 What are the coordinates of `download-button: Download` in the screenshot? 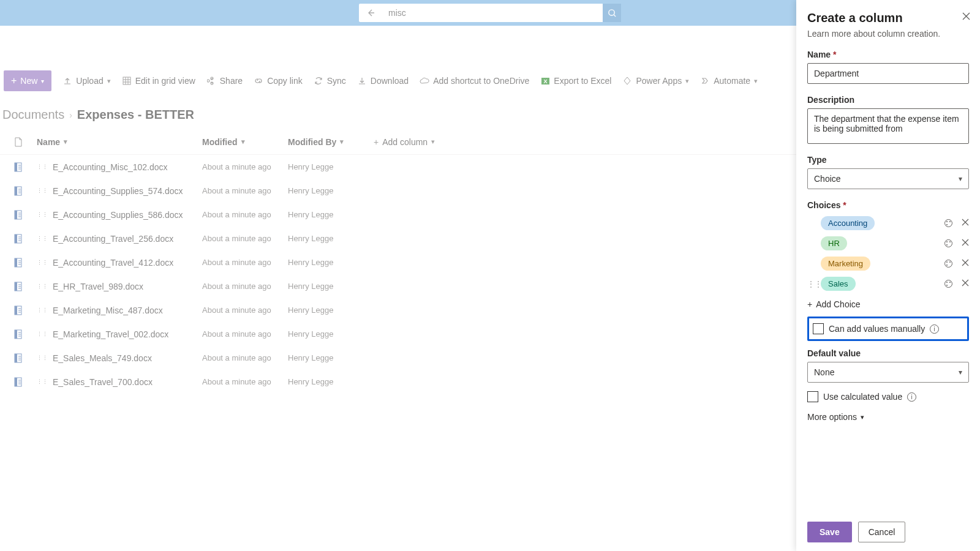 It's located at (383, 81).